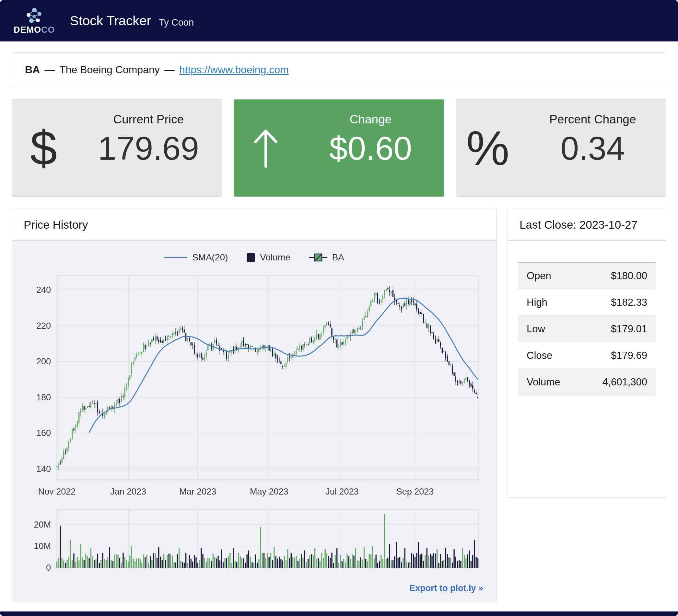 This screenshot has height=616, width=678. I want to click on ticker-bar: BA — The Boeing Company — https://www.bo…, so click(339, 70).